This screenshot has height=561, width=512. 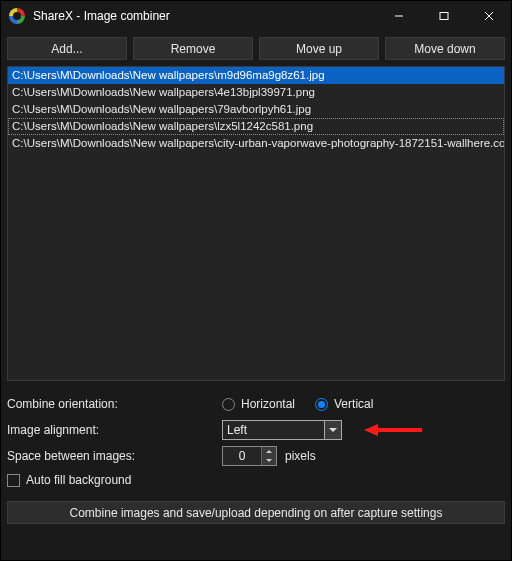 I want to click on autofill-checkbox: Auto fill background, so click(x=256, y=480).